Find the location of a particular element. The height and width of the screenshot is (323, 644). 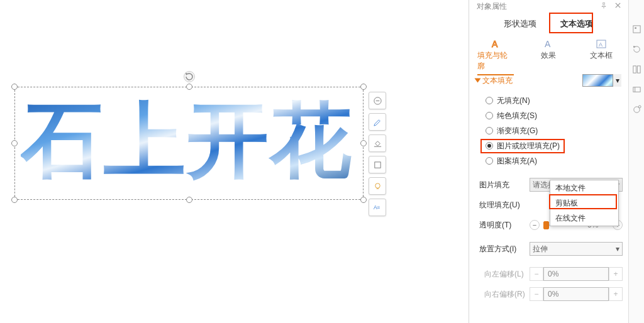

pin-icon is located at coordinates (604, 6).